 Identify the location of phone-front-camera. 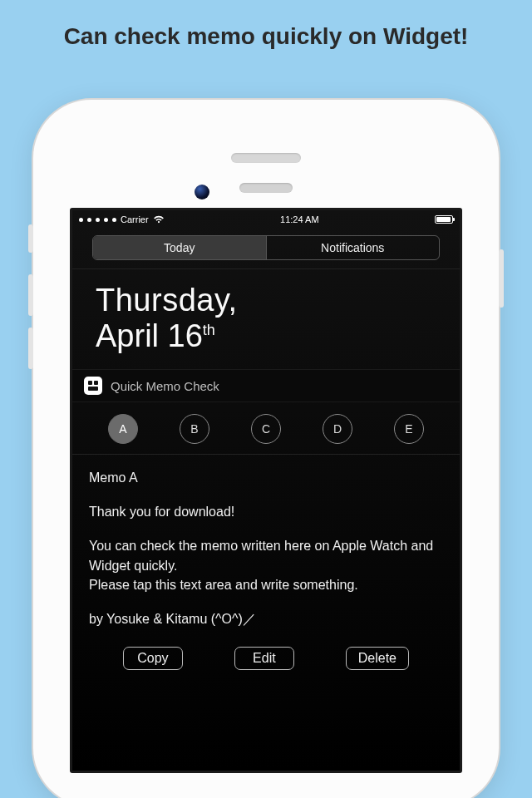
(202, 192).